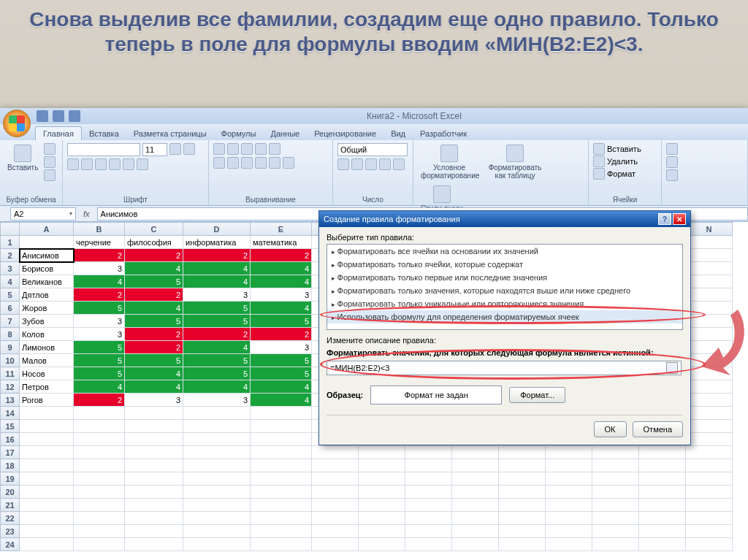 The width and height of the screenshot is (748, 560). What do you see at coordinates (217, 242) in the screenshot?
I see `cell-D1: информатика` at bounding box center [217, 242].